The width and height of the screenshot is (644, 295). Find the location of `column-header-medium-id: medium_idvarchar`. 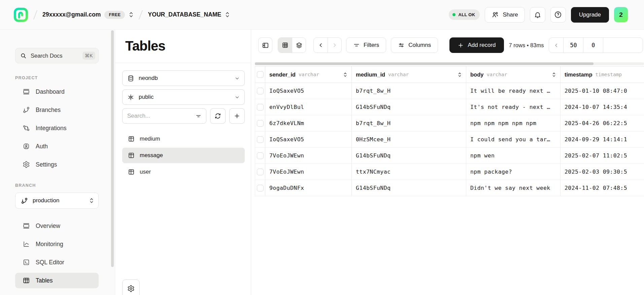

column-header-medium-id: medium_idvarchar is located at coordinates (409, 75).